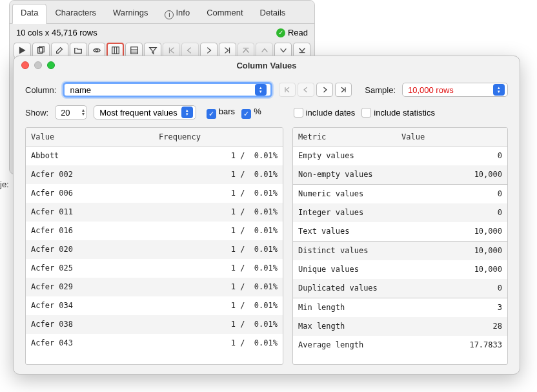  What do you see at coordinates (154, 287) in the screenshot?
I see `table-row: Acfer 0291 / 0.01%` at bounding box center [154, 287].